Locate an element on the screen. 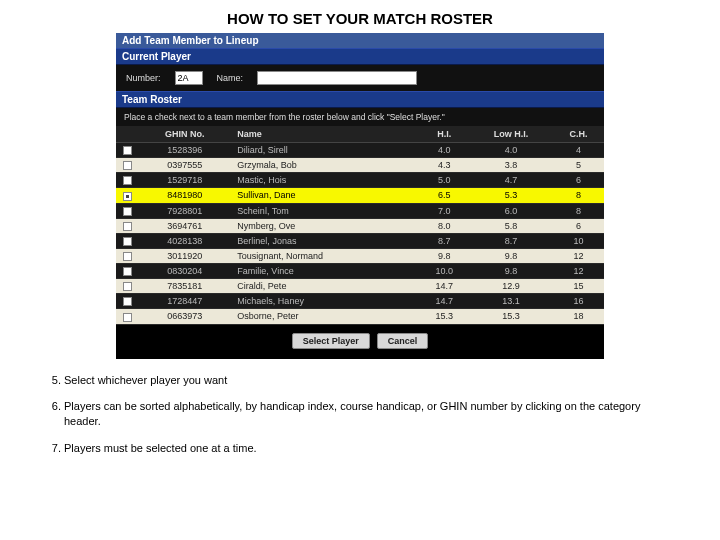  cell-hi: 8.7 is located at coordinates (444, 240).